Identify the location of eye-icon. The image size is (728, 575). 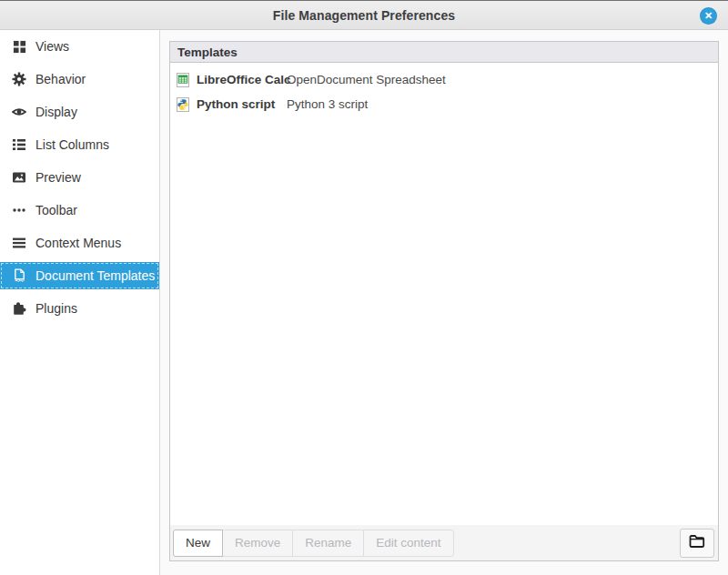
(19, 112).